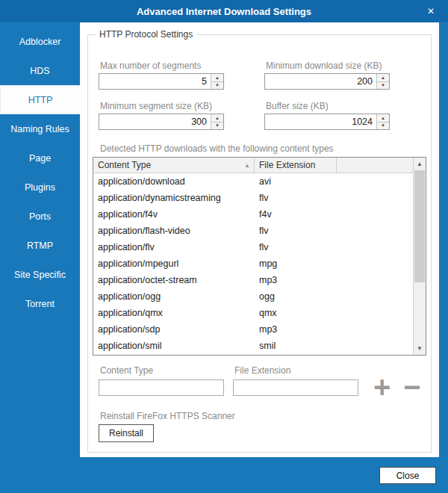  Describe the element at coordinates (40, 275) in the screenshot. I see `sidebar-item-site-specific: Site Specific` at that location.